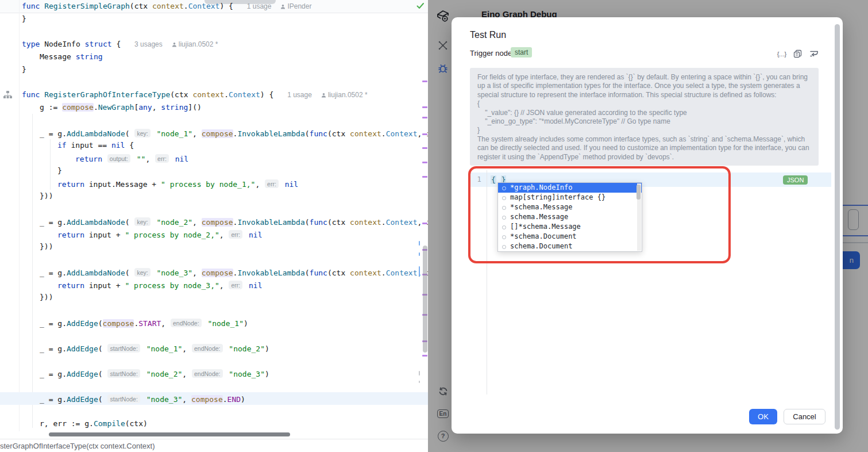  I want to click on dropdown-item: schema.Message, so click(570, 217).